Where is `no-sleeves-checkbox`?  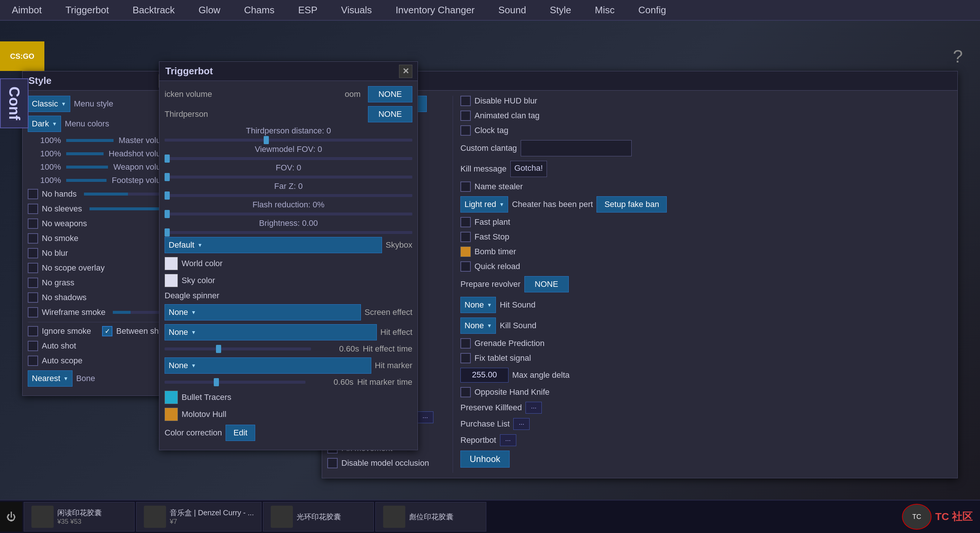 no-sleeves-checkbox is located at coordinates (33, 209).